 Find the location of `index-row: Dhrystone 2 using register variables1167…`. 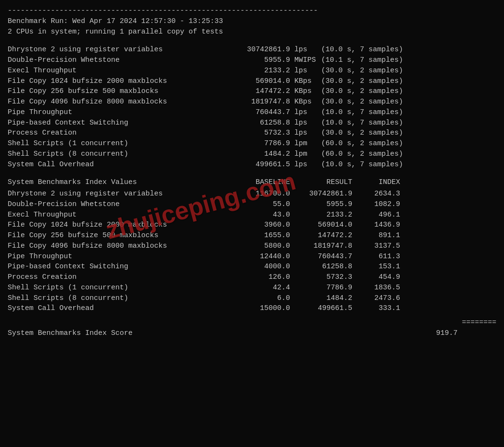

index-row: Dhrystone 2 using register variables1167… is located at coordinates (252, 194).